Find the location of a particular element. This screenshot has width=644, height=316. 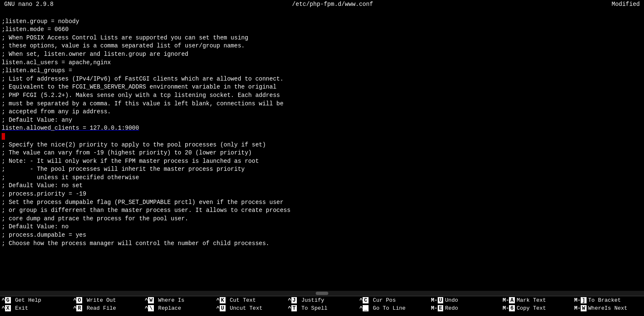

shortcut-item: ^RRead File is located at coordinates (107, 308).